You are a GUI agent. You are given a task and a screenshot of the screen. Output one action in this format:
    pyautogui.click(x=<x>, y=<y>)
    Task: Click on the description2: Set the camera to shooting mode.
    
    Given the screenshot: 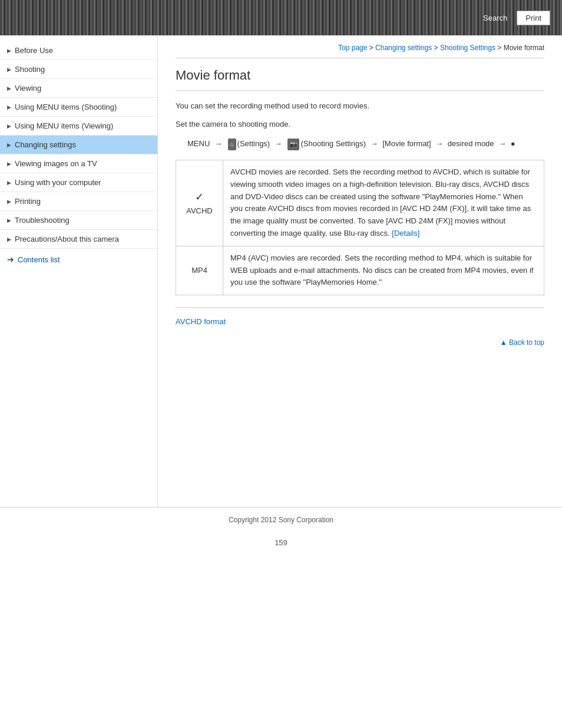 What is the action you would take?
    pyautogui.click(x=360, y=125)
    